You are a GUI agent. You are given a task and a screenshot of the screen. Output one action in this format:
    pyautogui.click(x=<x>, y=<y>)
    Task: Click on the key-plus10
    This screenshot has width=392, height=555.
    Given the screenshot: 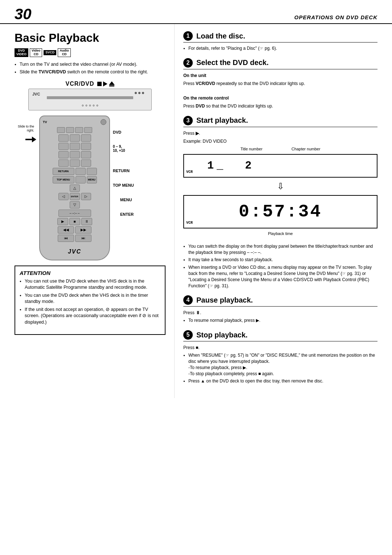 What is the action you would take?
    pyautogui.click(x=75, y=163)
    